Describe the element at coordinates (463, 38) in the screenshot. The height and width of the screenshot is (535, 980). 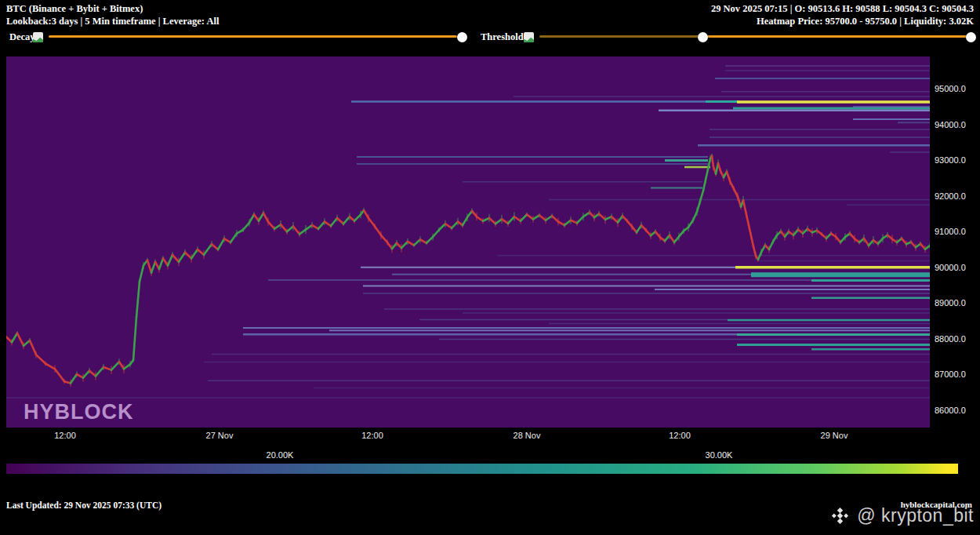
I see `decay-slider-handle` at that location.